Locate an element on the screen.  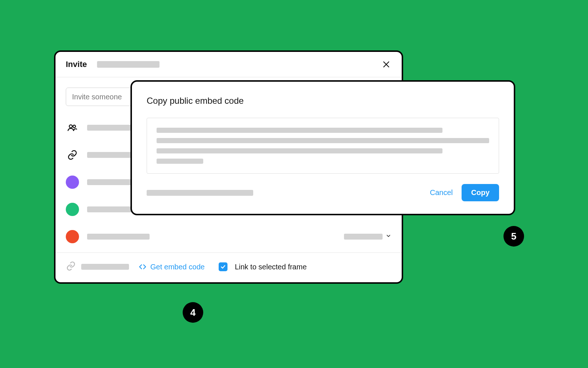
link-to-frame-checkbox is located at coordinates (223, 267).